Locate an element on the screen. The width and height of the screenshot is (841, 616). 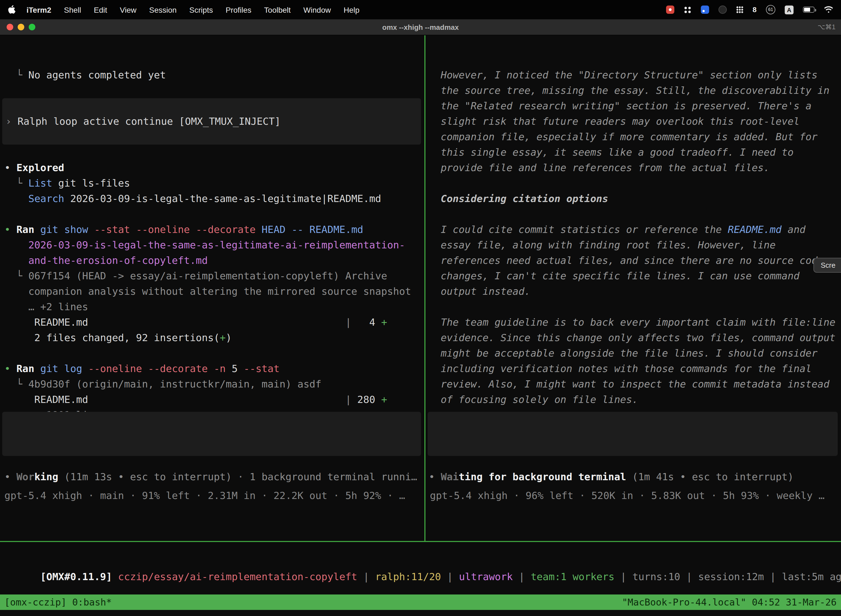
gauge-icon: 61 is located at coordinates (771, 10).